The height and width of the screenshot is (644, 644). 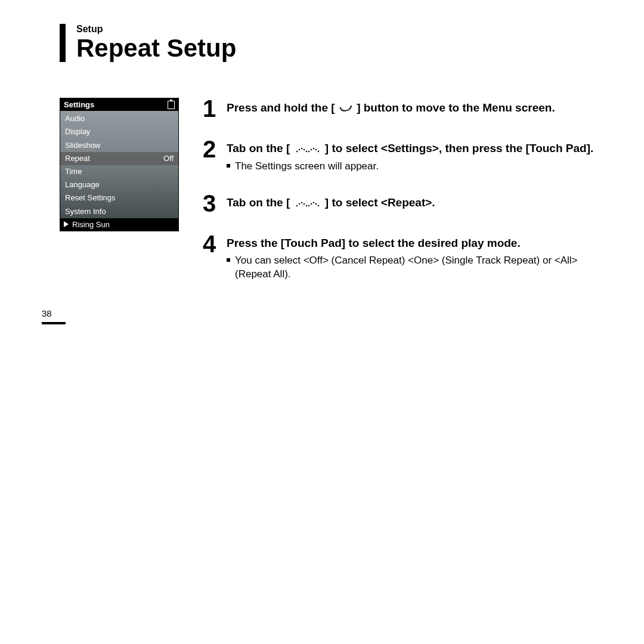 What do you see at coordinates (119, 165) in the screenshot?
I see `device-screenshot: Settings Audio Display Slideshow Repeat` at bounding box center [119, 165].